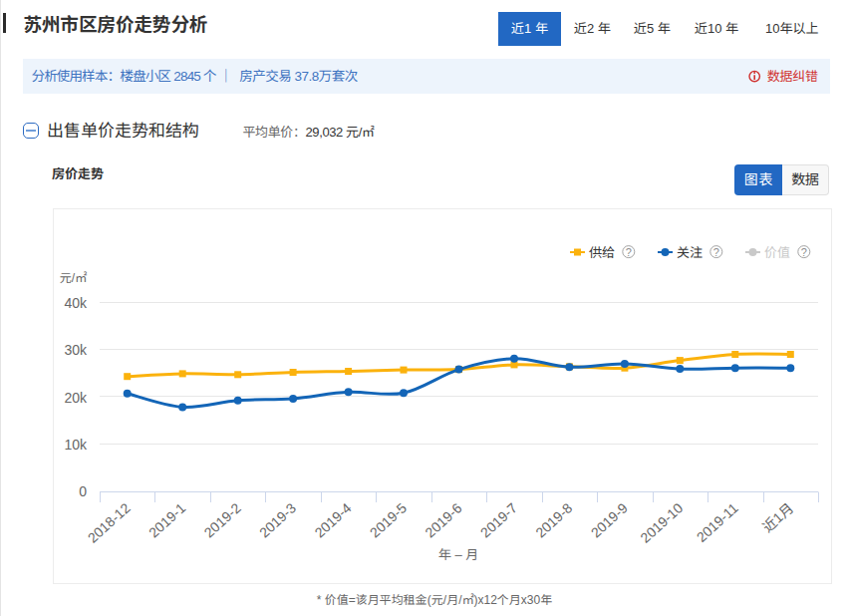 The height and width of the screenshot is (616, 849). I want to click on svg-text: 元/㎡, so click(74, 278).